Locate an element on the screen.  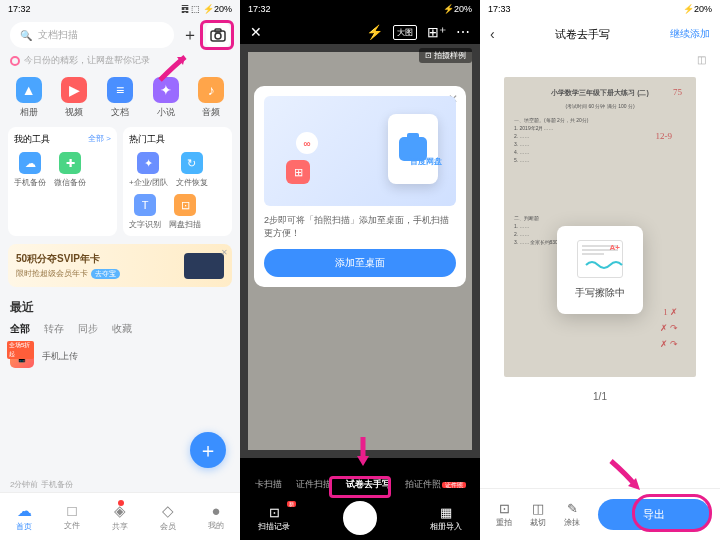
tool-文字识别: T文字识别 is located at coordinates (145, 212).